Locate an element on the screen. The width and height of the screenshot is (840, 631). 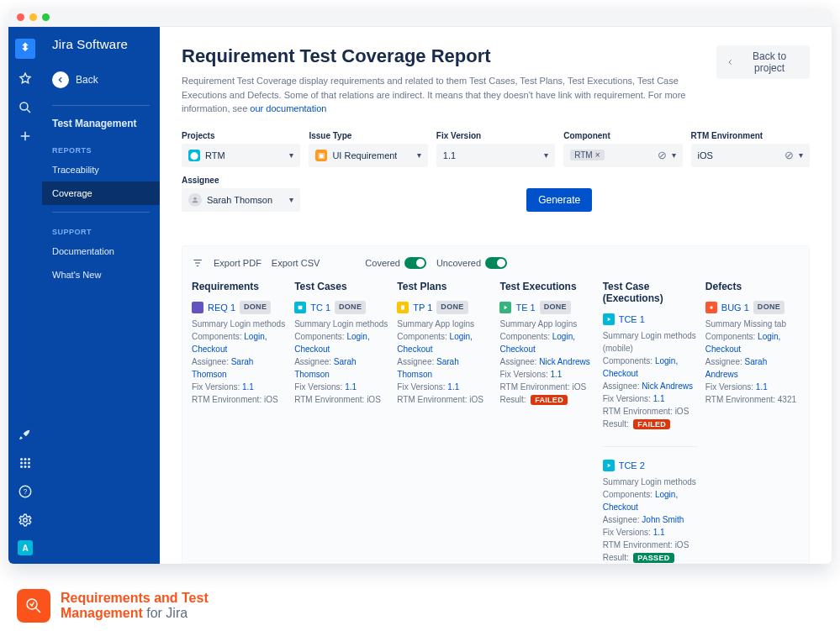
filter-icon is located at coordinates (198, 263).